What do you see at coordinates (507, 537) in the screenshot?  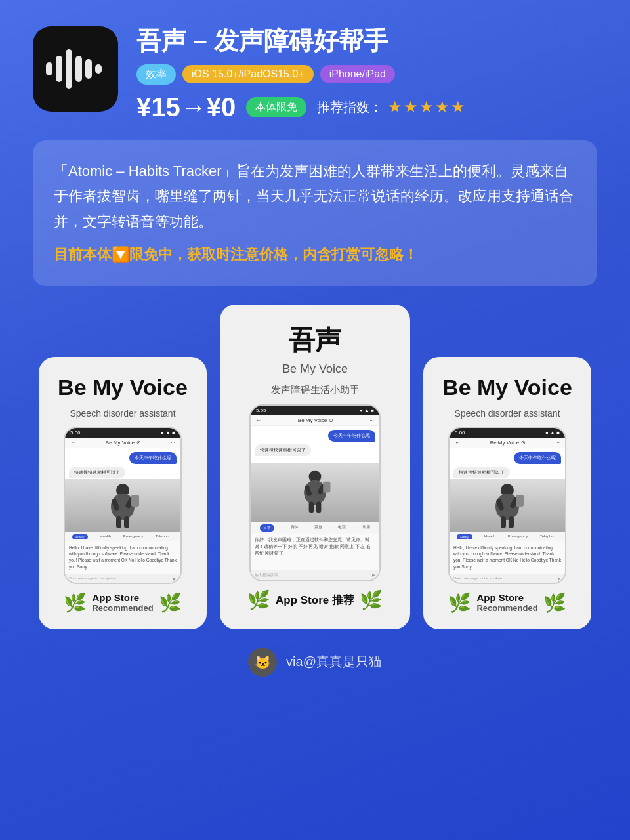 I see `right-phone-tabs: Daily Health Emergency Telepho…` at bounding box center [507, 537].